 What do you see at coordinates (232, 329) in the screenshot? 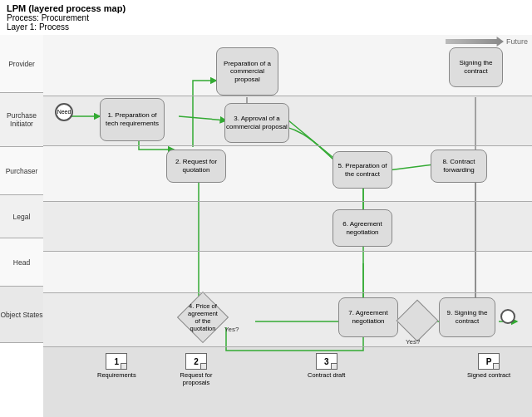
I see `yes1-label: Yes?` at bounding box center [232, 329].